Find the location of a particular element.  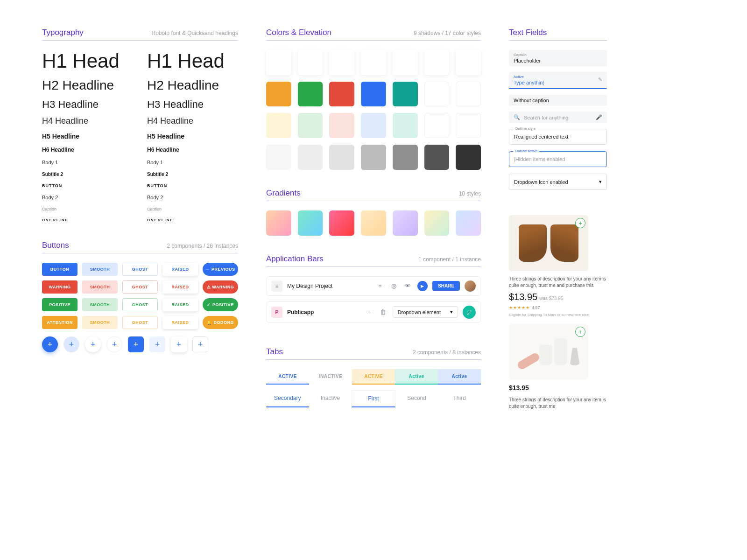

chevron-down-icon: ▾ is located at coordinates (451, 312).